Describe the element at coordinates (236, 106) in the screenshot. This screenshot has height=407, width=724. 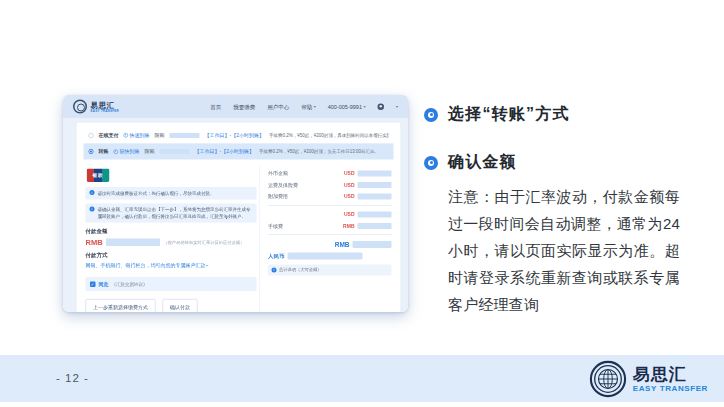
I see `app-header: 易思汇 EASY TRANSFER 首页 我要缴费 用户中心 帮助 ▾ 400-…` at that location.